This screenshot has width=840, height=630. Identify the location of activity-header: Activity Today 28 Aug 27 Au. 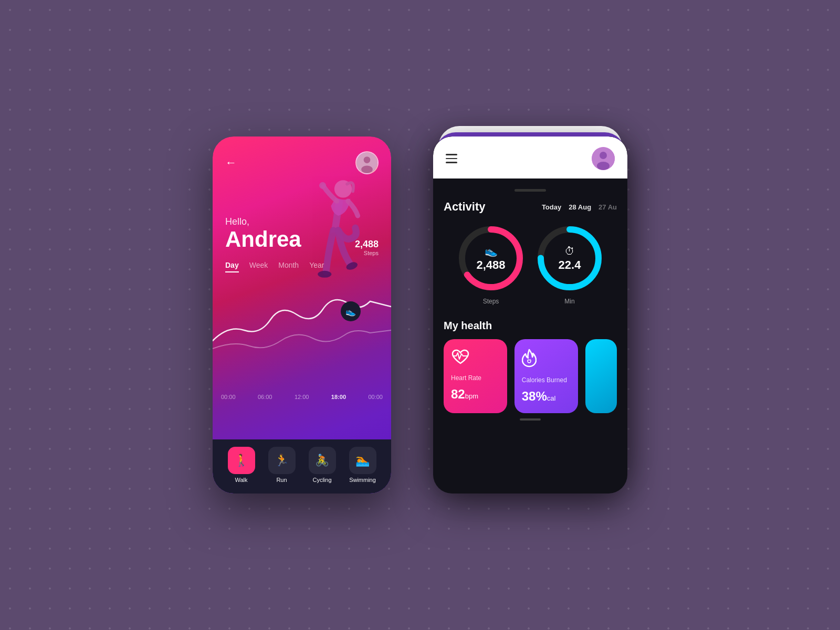
(530, 207).